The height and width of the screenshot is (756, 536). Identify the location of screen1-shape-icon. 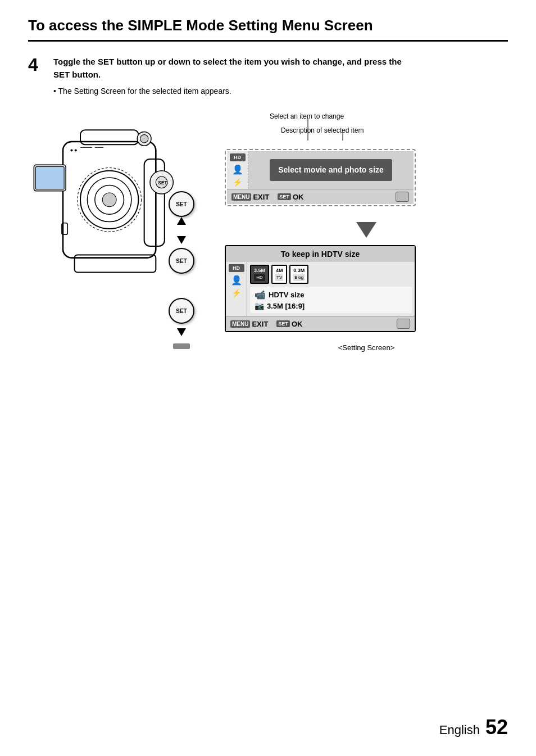
(402, 197).